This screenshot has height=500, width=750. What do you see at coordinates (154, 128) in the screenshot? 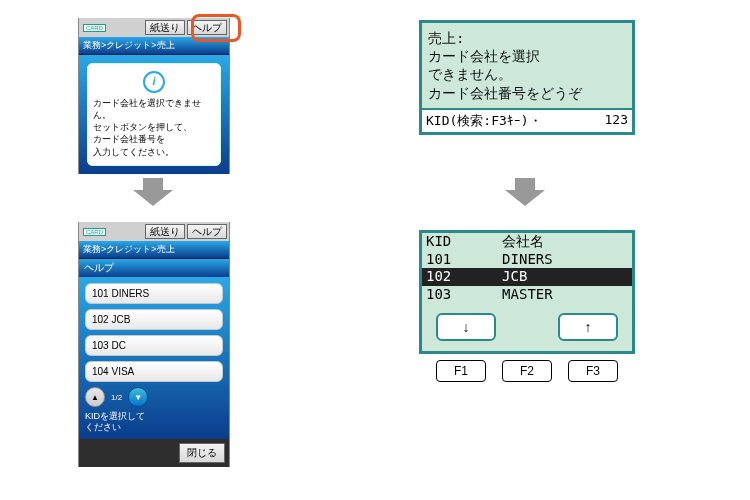
I see `info-text: カード会社を選択できません。 セットボタンを押して、 カード会社番号を 入力して…` at bounding box center [154, 128].